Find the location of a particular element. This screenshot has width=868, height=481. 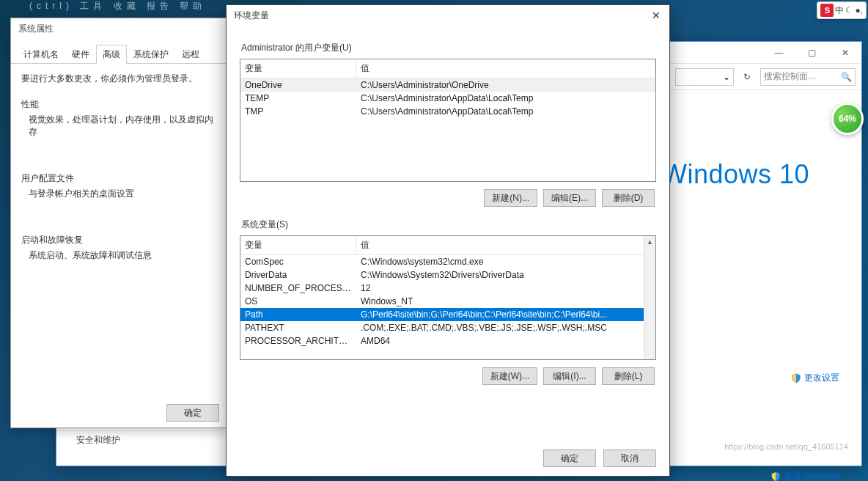

admin-hint: 要进行大多数更改，你必须作为管理员登录。 is located at coordinates (119, 79).